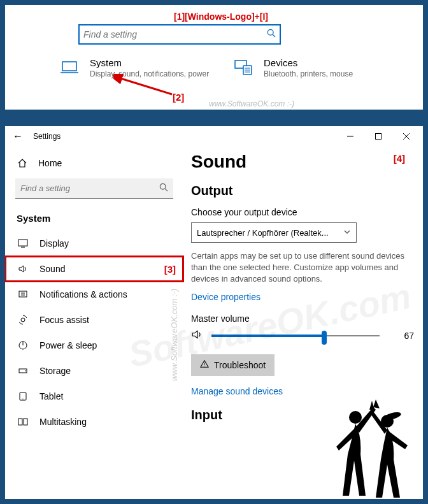  Describe the element at coordinates (94, 269) in the screenshot. I see `sidebar-item-sound: Sound [3]` at that location.